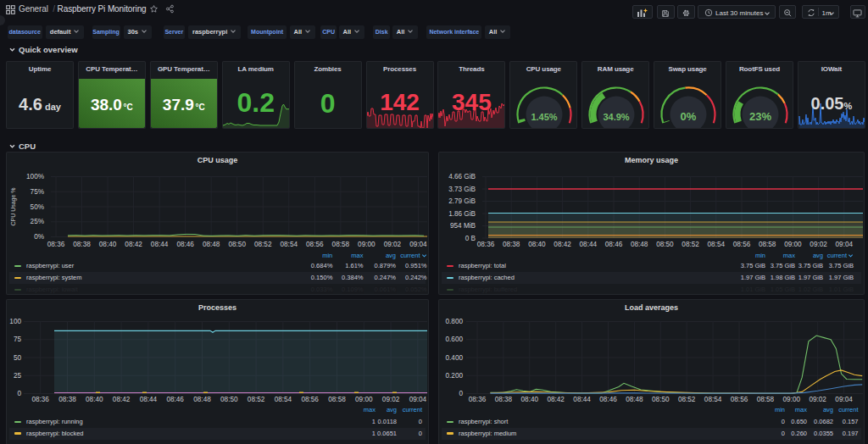  What do you see at coordinates (18, 358) in the screenshot?
I see `svg-text: 50` at bounding box center [18, 358].